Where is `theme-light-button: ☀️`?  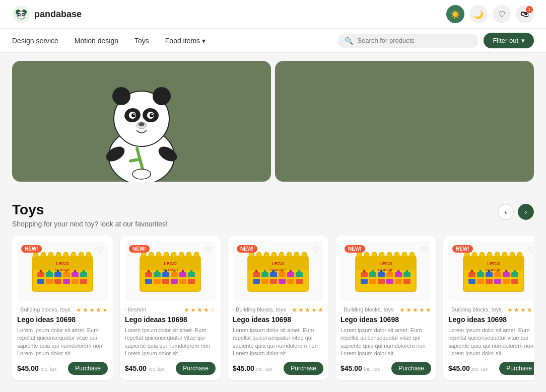
theme-light-button: ☀️ is located at coordinates (455, 14).